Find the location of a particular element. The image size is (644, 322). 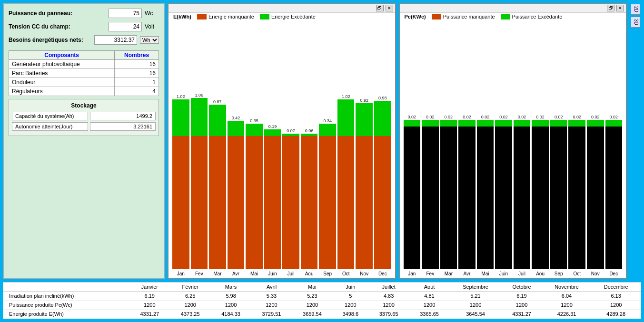

bar-green-value: 0.07 is located at coordinates (291, 131).